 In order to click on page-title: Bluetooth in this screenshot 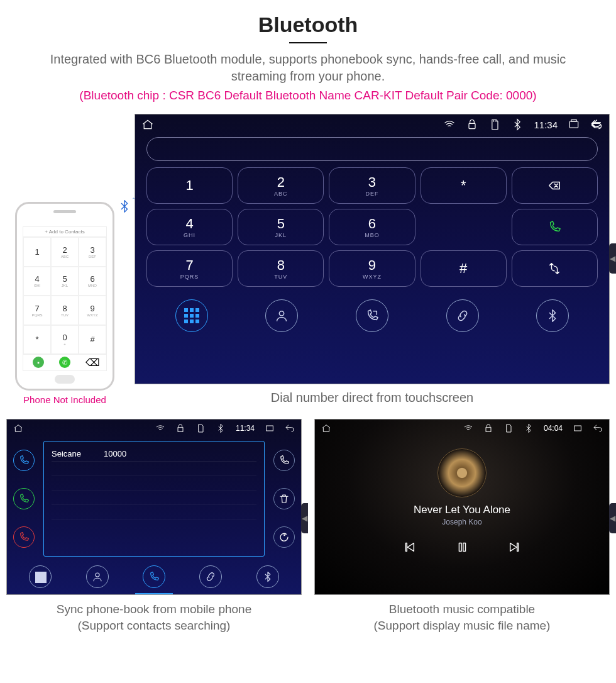, I will do `click(308, 25)`.